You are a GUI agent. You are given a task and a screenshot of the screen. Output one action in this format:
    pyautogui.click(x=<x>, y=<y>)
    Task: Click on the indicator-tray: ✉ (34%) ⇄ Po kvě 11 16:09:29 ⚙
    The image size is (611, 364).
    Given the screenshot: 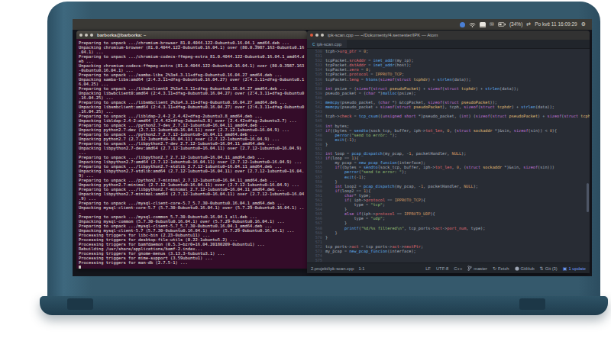 What is the action you would take?
    pyautogui.click(x=525, y=24)
    